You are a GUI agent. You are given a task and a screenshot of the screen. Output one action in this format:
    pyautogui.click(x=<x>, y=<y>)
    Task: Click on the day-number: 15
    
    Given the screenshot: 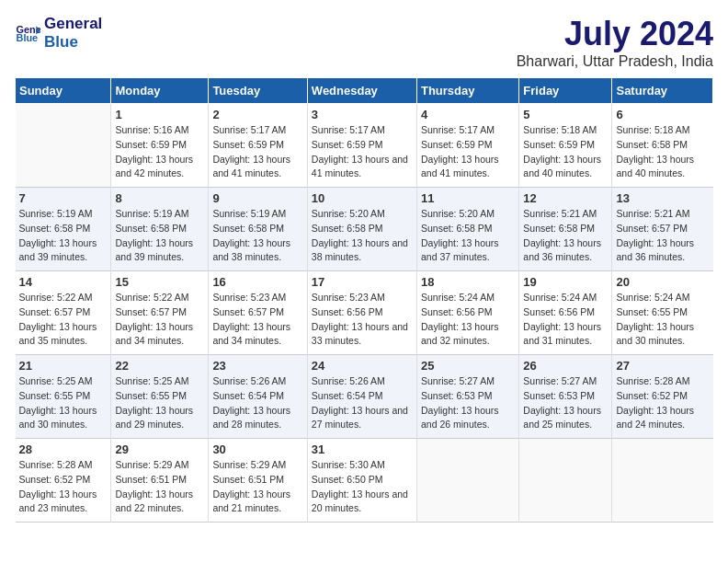 What is the action you would take?
    pyautogui.click(x=160, y=282)
    